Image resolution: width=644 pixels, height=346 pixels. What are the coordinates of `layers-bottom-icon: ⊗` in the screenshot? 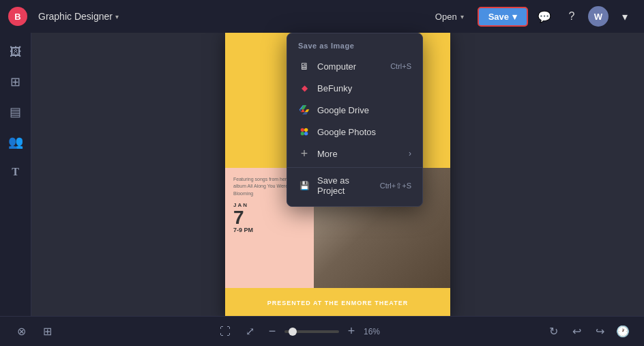 It's located at (22, 332).